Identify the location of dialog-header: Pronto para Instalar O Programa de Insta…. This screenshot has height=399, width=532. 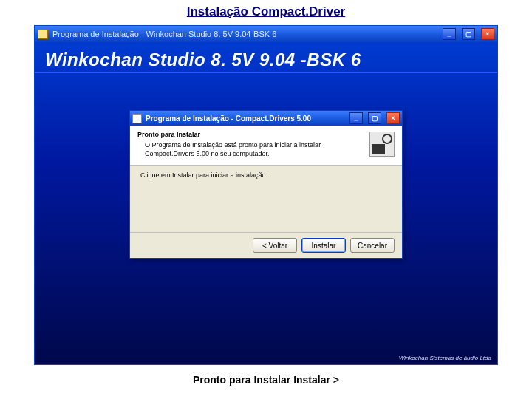
(266, 146).